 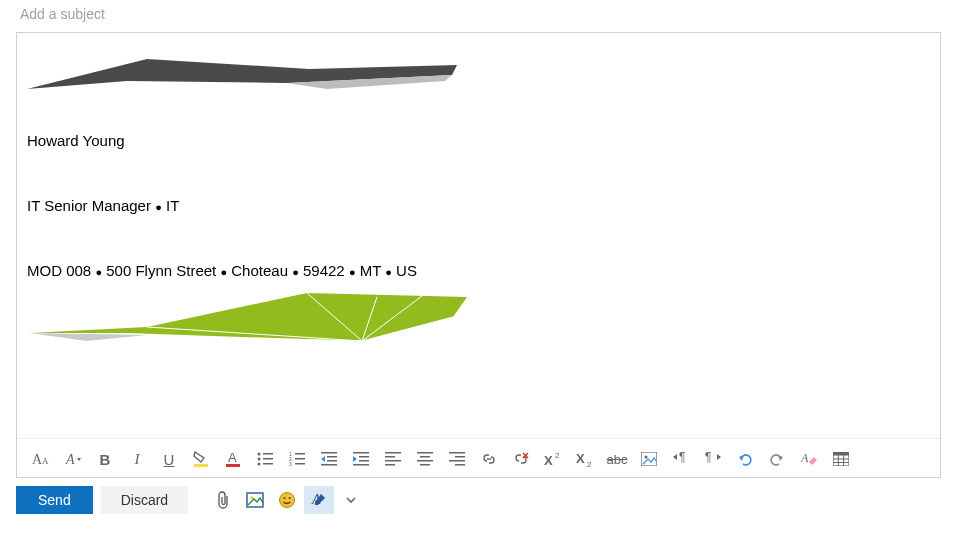 What do you see at coordinates (393, 459) in the screenshot?
I see `align-left-button` at bounding box center [393, 459].